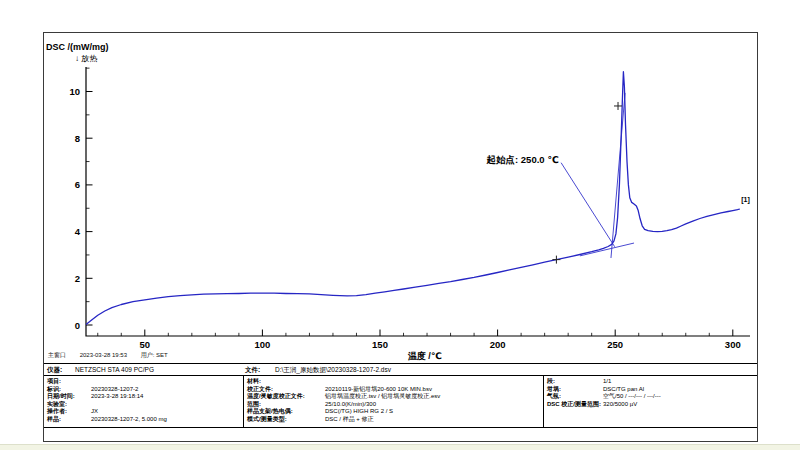 The image size is (800, 450). Describe the element at coordinates (425, 356) in the screenshot. I see `x-axis-title: 温度 /℃` at that location.